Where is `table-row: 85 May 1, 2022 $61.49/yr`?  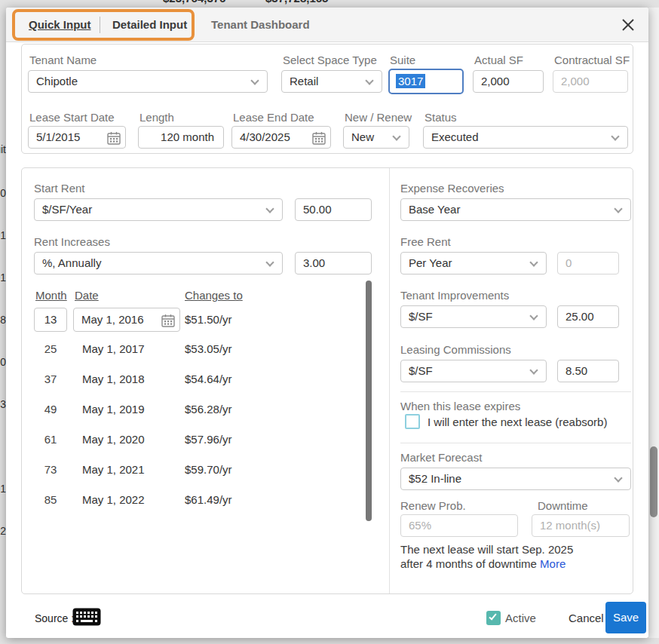
table-row: 85 May 1, 2022 $61.49/yr is located at coordinates (195, 501).